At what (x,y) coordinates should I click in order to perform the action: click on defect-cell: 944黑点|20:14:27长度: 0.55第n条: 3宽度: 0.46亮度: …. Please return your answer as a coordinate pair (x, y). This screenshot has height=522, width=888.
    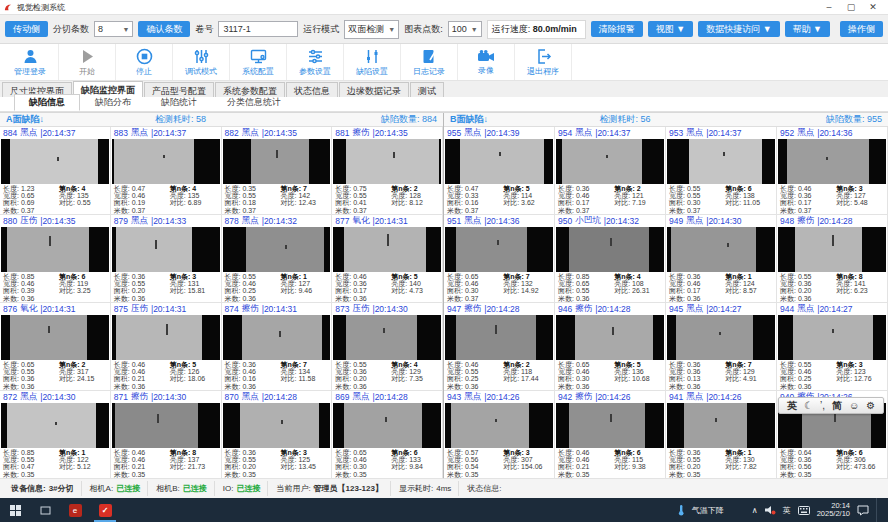
    Looking at the image, I should click on (832, 347).